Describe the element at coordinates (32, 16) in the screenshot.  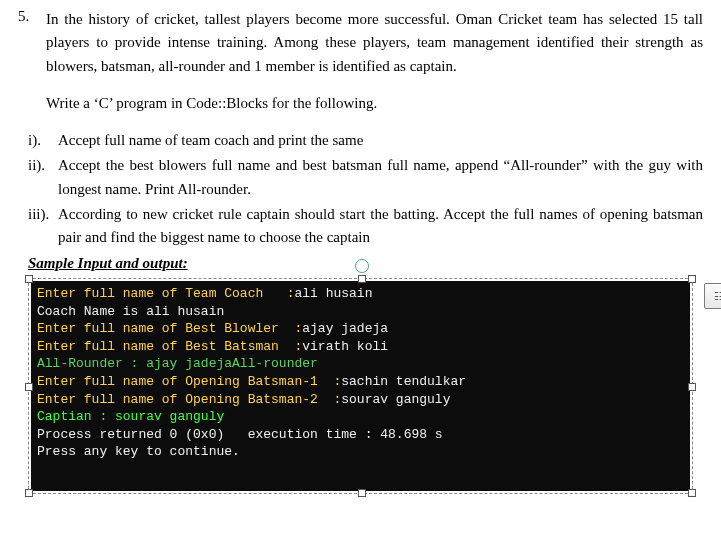
I see `question-number: 5.` at that location.